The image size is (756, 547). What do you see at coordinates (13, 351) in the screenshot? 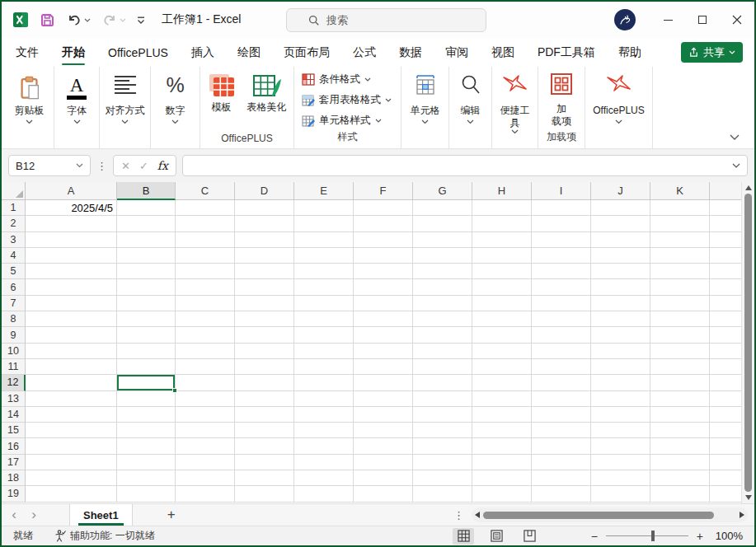
I see `row-header-10: 10` at bounding box center [13, 351].